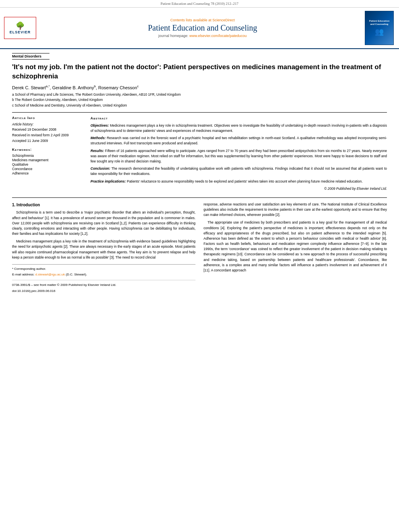  I want to click on affil-sup-b: b, so click(95, 86).